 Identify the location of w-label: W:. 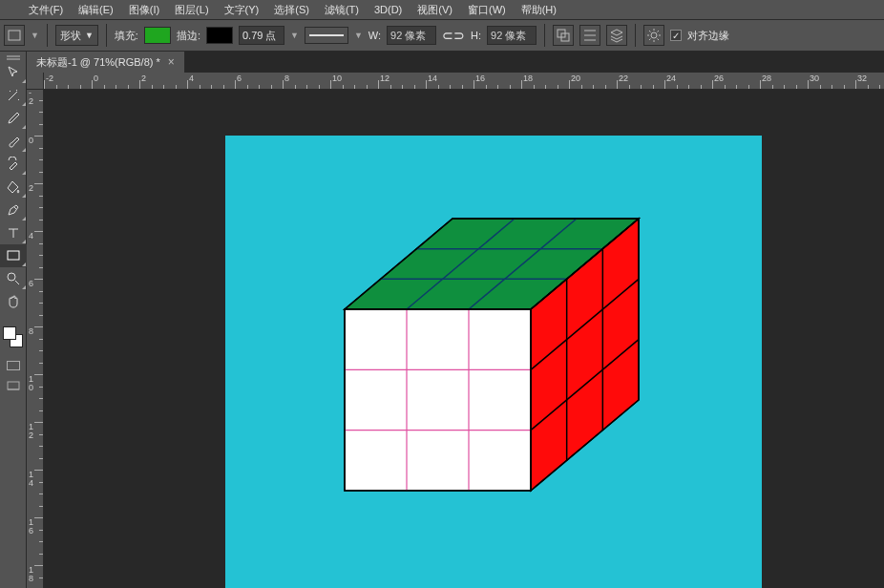
(374, 35).